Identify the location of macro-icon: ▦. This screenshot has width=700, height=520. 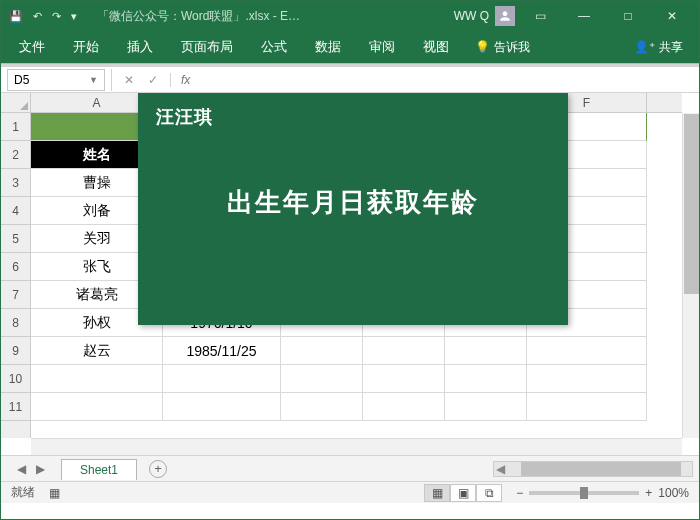
(54, 493).